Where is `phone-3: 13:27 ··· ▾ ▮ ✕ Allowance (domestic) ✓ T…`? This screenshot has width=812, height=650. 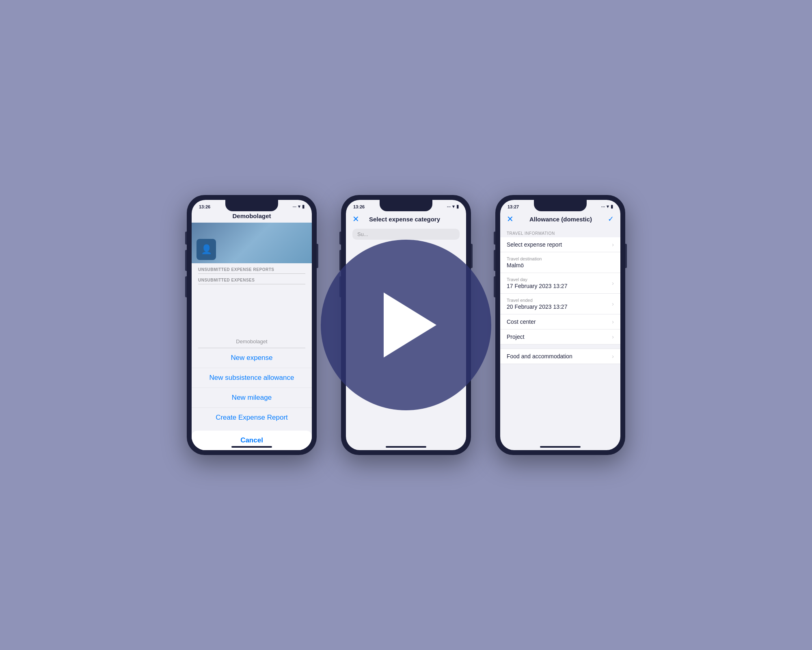
phone-3: 13:27 ··· ▾ ▮ ✕ Allowance (domestic) ✓ T… is located at coordinates (560, 325).